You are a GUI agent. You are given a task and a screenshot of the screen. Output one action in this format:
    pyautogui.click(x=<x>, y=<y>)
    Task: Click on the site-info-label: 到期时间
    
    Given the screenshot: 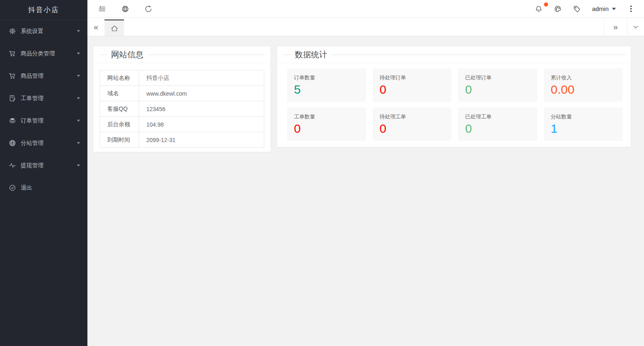 What is the action you would take?
    pyautogui.click(x=120, y=140)
    